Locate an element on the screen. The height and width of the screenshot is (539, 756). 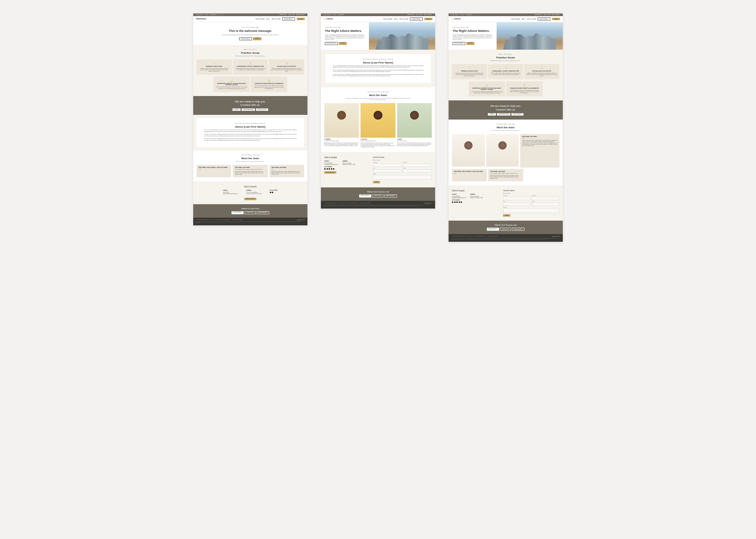
logo: ZIMMERMAN is located at coordinates (201, 19).